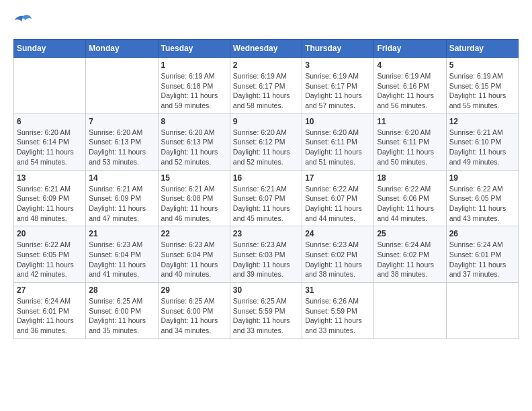 The height and width of the screenshot is (411, 532). What do you see at coordinates (410, 48) in the screenshot?
I see `weekday-header: Friday` at bounding box center [410, 48].